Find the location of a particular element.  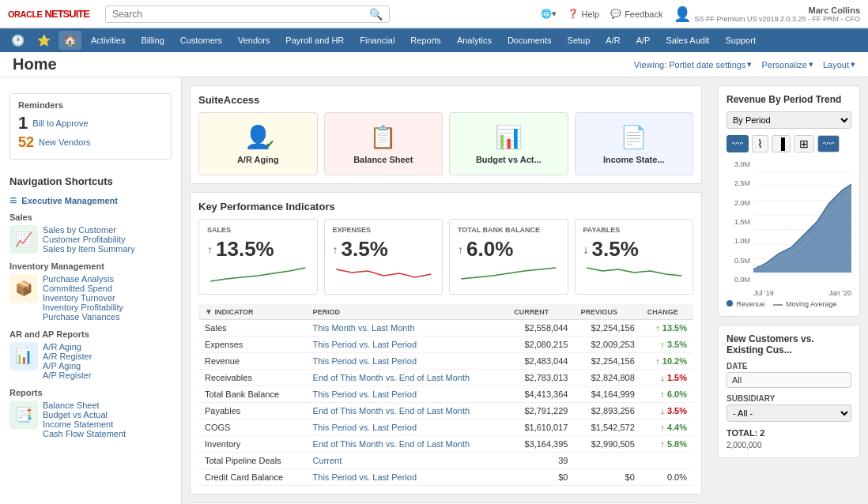

y-label-2m: 2.0M is located at coordinates (738, 203).